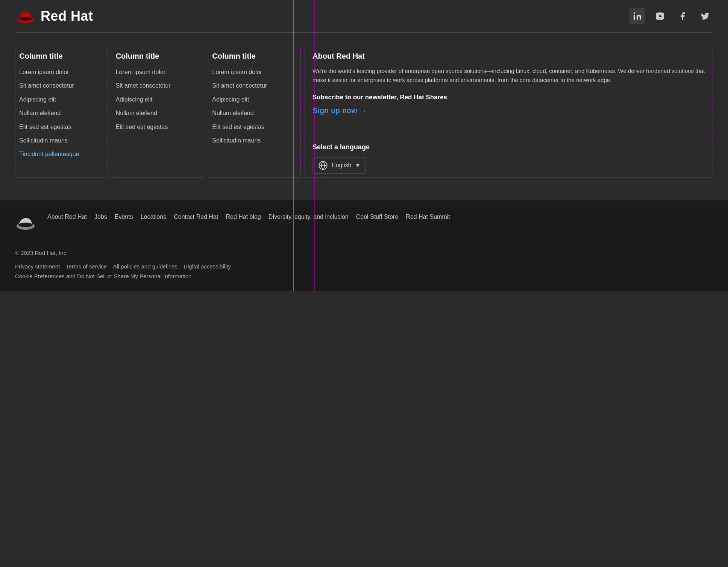  I want to click on column-1-link-1: Lorem ipsum dolor, so click(44, 72).